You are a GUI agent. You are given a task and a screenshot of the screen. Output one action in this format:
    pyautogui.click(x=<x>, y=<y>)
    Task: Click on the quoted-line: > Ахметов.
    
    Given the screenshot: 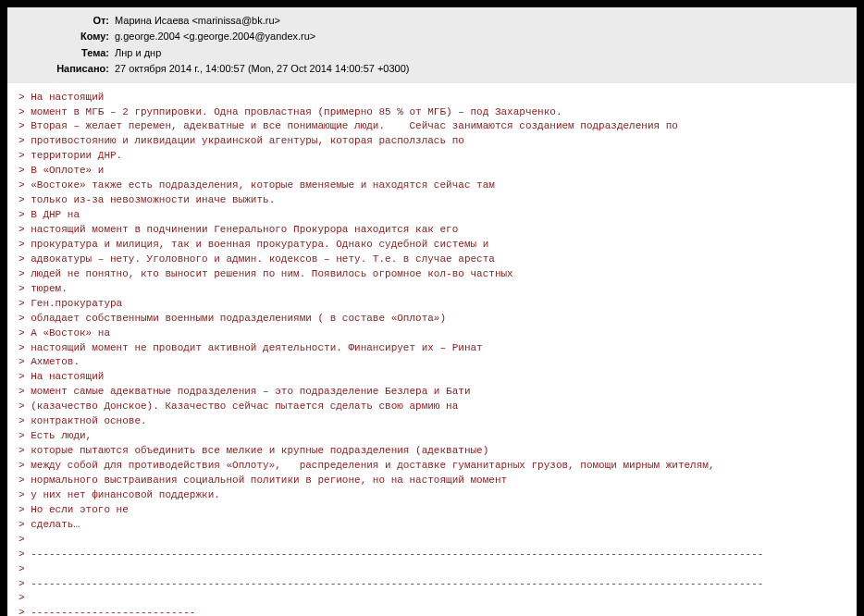 What is the action you would take?
    pyautogui.click(x=432, y=363)
    